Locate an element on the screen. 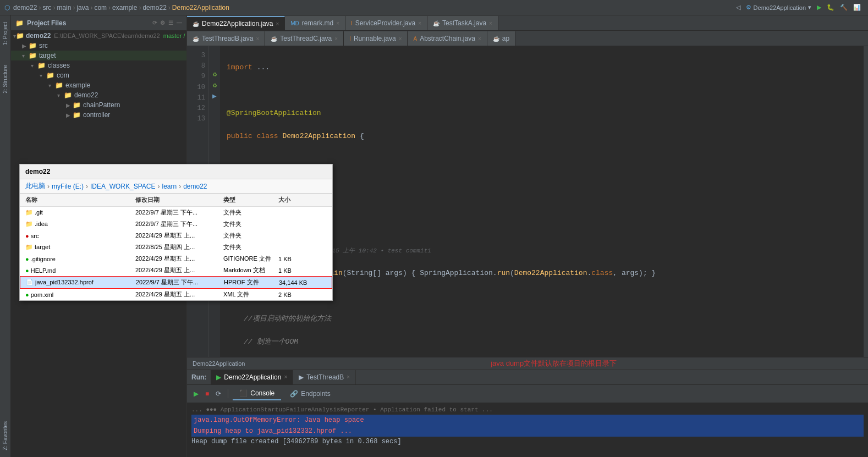  tab-abstractchain: A AbstractChain.java × is located at coordinates (447, 38).